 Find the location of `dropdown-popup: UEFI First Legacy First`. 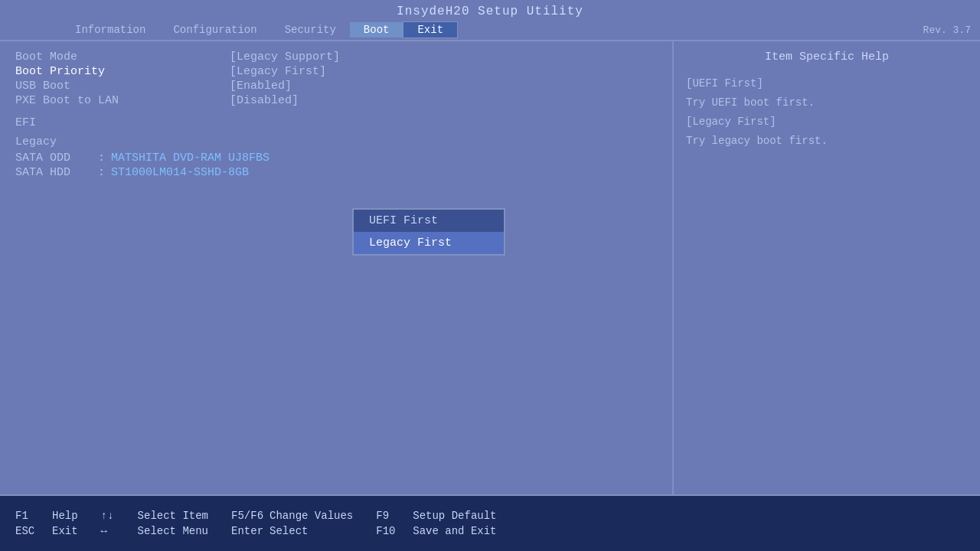

dropdown-popup: UEFI First Legacy First is located at coordinates (429, 232).